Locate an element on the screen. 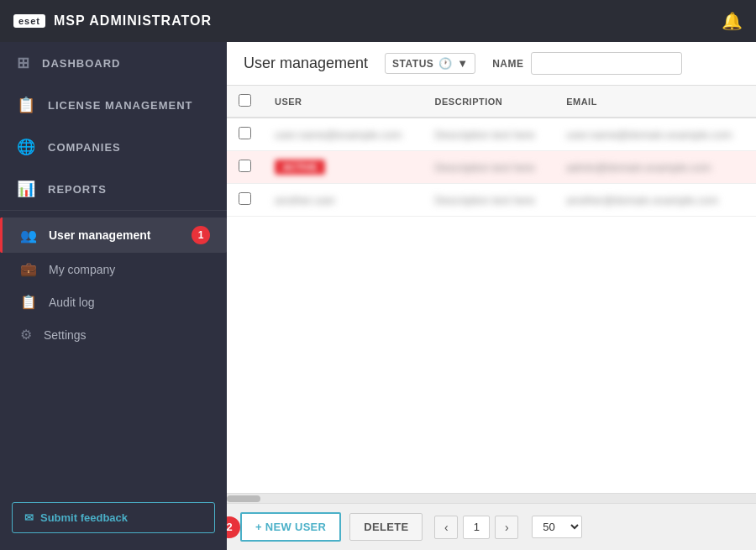 This screenshot has width=756, height=550. status-badge: ACTIVE is located at coordinates (300, 167).